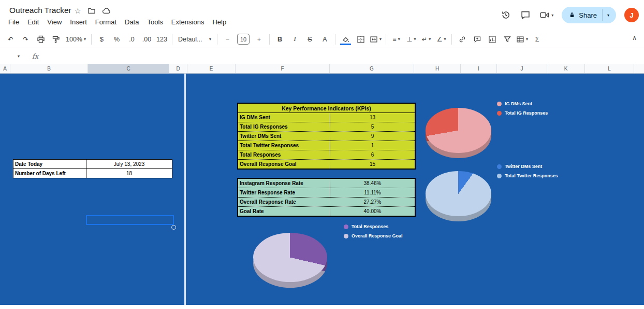  What do you see at coordinates (106, 22) in the screenshot?
I see `menu-item-format: Format` at bounding box center [106, 22].